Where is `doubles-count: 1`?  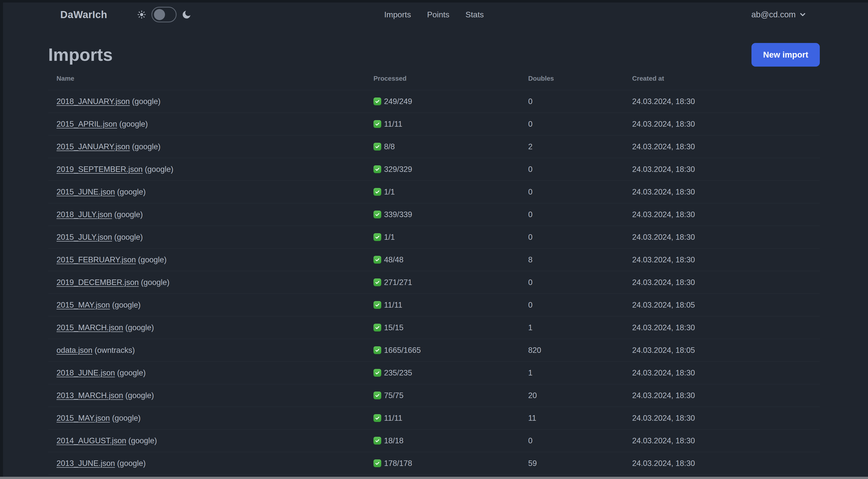
doubles-count: 1 is located at coordinates (572, 328).